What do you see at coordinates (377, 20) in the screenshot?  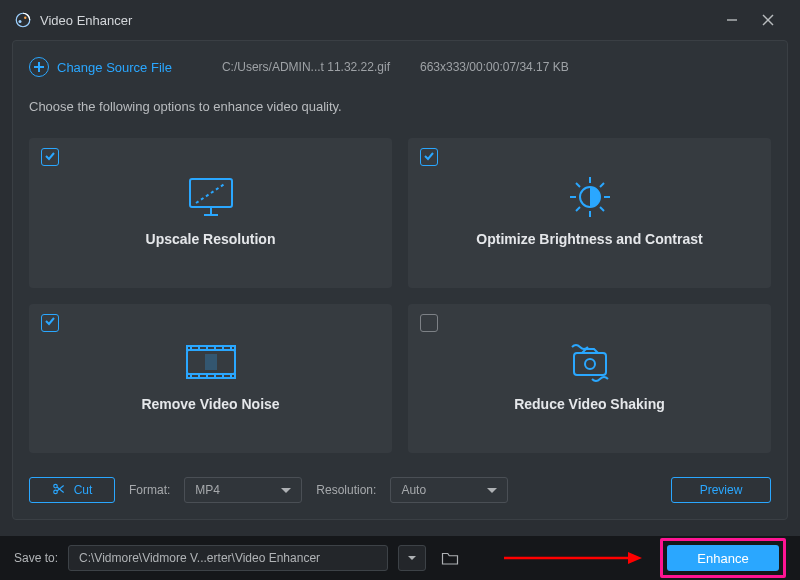 I see `app-title: Video Enhancer` at bounding box center [377, 20].